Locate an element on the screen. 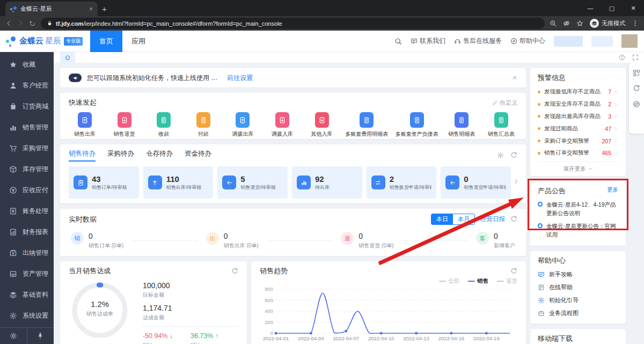  quick-launch-item: 销售明细表 is located at coordinates (462, 125).